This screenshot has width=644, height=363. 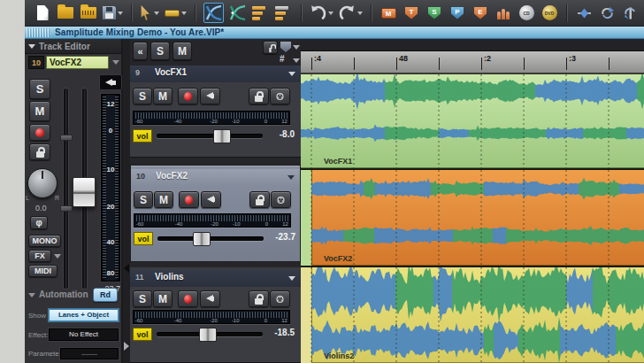 What do you see at coordinates (472, 315) in the screenshot?
I see `track-lane-violins: Violins2` at bounding box center [472, 315].